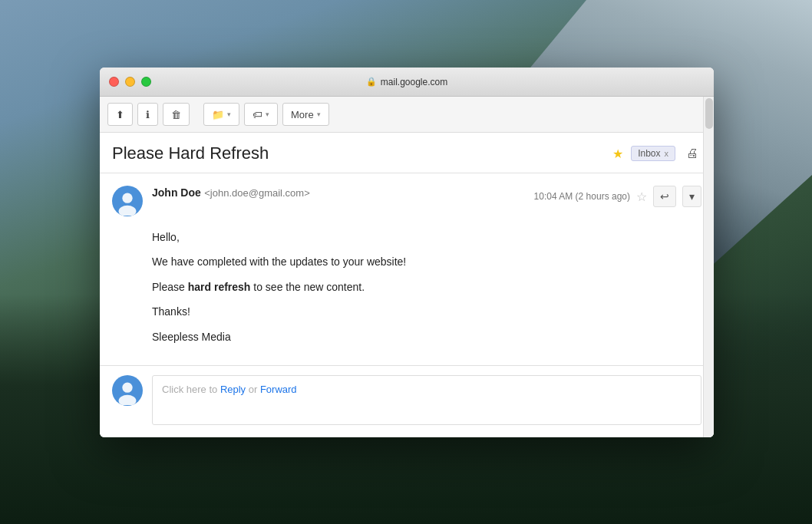 Image resolution: width=812 pixels, height=524 pixels. What do you see at coordinates (665, 196) in the screenshot?
I see `reply-arrow-icon: ↩` at bounding box center [665, 196].